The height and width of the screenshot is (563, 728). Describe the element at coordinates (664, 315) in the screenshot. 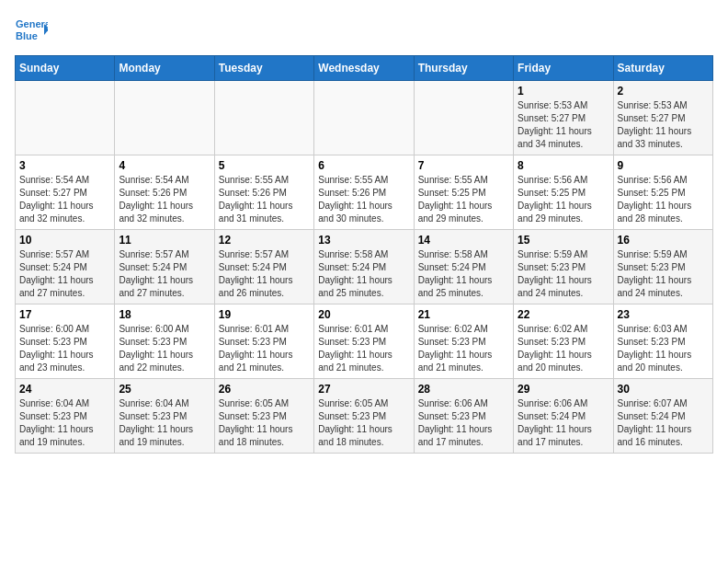

I see `day-number: 23` at that location.